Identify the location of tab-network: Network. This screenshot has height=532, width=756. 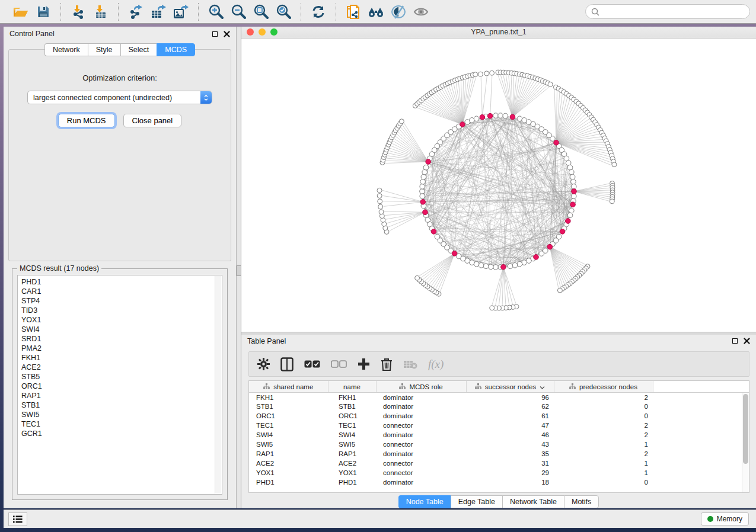
(66, 50).